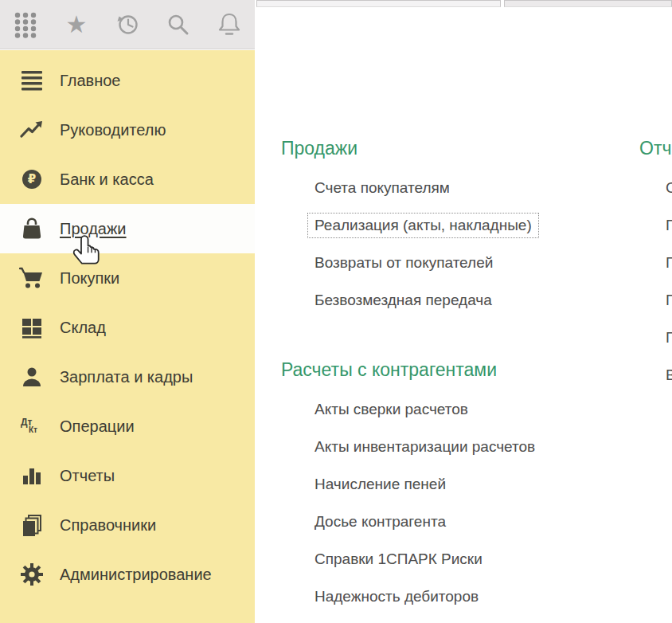 This screenshot has width=672, height=623. I want to click on link-reports-item-6: В, so click(669, 375).